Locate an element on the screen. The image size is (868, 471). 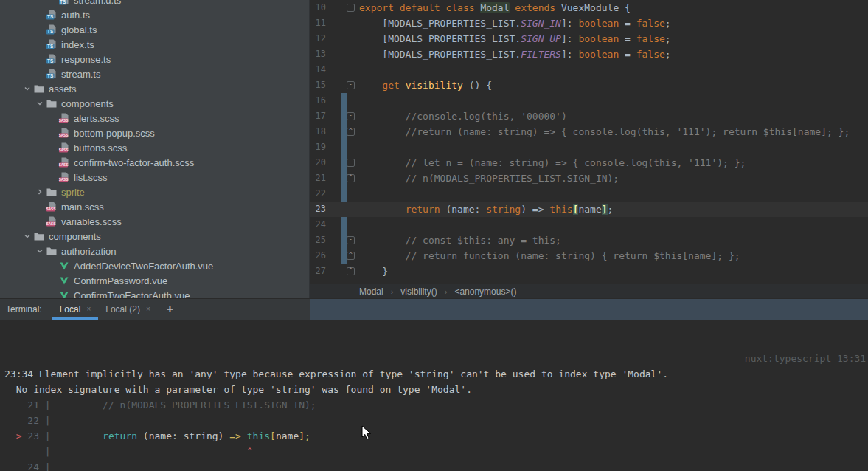
tree-item-addeddevicetwofactorauth-vue: AddedDeviceTwoFactorAuth.vue is located at coordinates (155, 266).